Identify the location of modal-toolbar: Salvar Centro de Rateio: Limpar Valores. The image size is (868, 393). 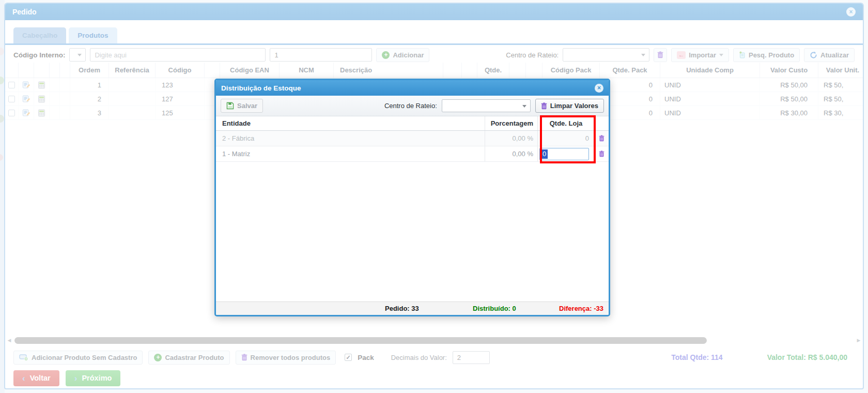
(412, 106).